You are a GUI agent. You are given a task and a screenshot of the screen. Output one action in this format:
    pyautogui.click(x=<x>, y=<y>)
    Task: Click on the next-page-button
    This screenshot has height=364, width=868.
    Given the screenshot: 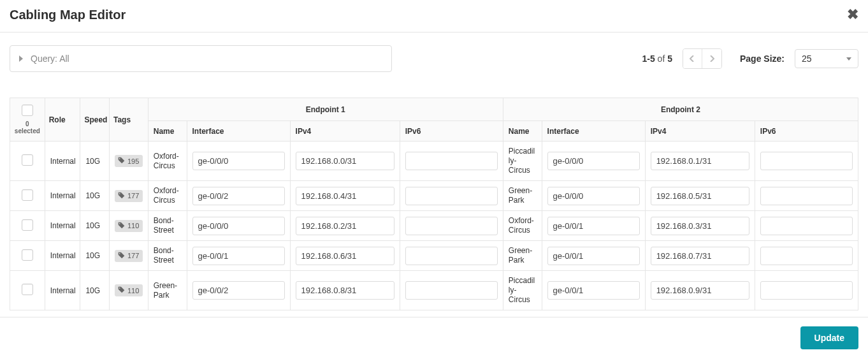 What is the action you would take?
    pyautogui.click(x=712, y=59)
    